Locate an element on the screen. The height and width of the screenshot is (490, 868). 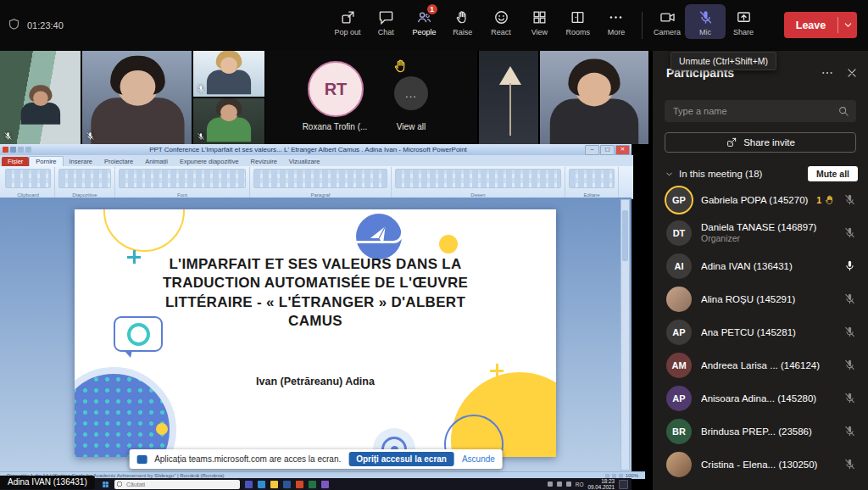
rooms-button: Rooms is located at coordinates (578, 21).